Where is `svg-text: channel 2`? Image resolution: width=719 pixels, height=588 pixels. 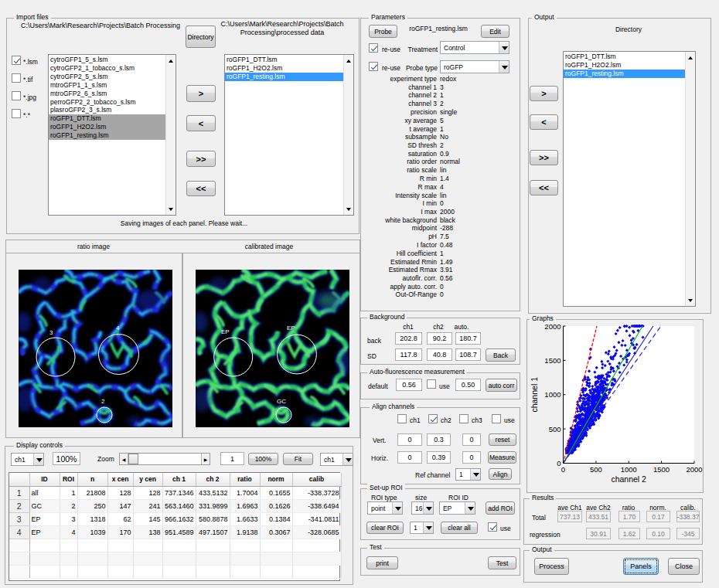
svg-text: channel 2 is located at coordinates (629, 479).